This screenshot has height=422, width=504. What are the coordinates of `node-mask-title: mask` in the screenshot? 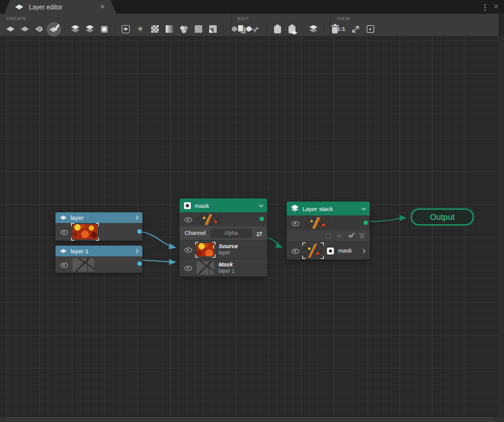 It's located at (202, 205).